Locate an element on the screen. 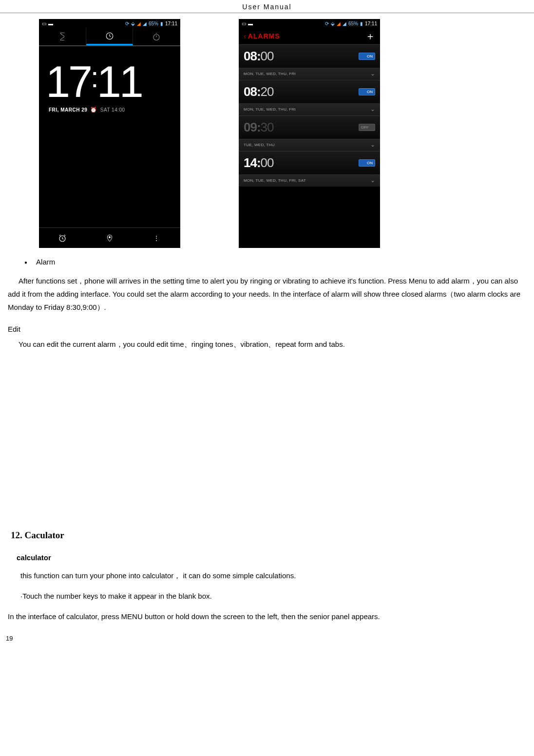  clock-bottom-bar: ⋮ is located at coordinates (110, 238).